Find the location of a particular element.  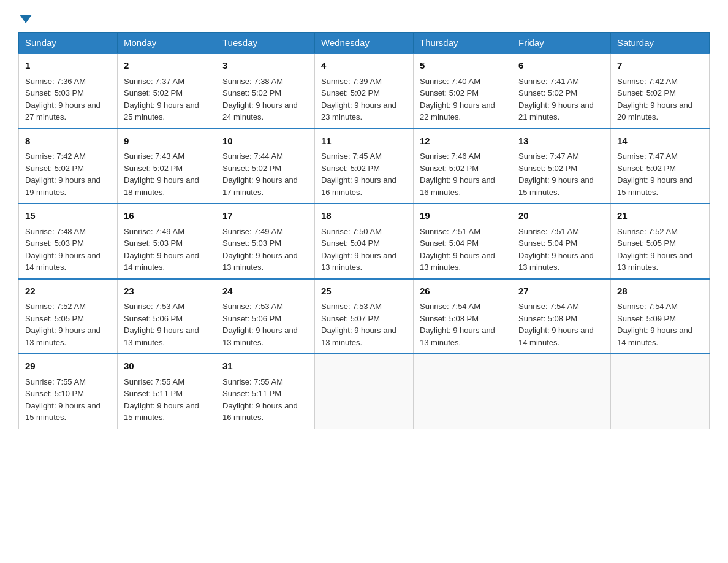

calendar-cell: 6Sunrise: 7:41 AMSunset: 5:02 PMDaylight… is located at coordinates (561, 91).